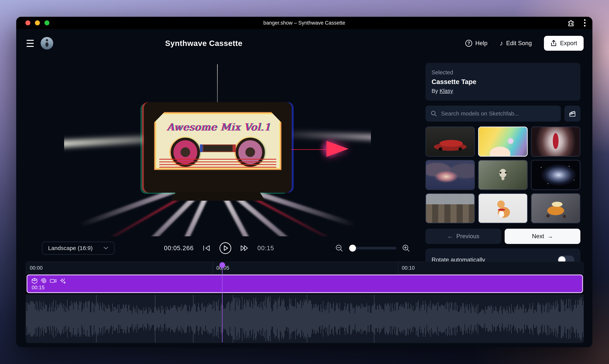  What do you see at coordinates (450, 142) in the screenshot?
I see `model-thumbnail-red-sports-car` at bounding box center [450, 142].